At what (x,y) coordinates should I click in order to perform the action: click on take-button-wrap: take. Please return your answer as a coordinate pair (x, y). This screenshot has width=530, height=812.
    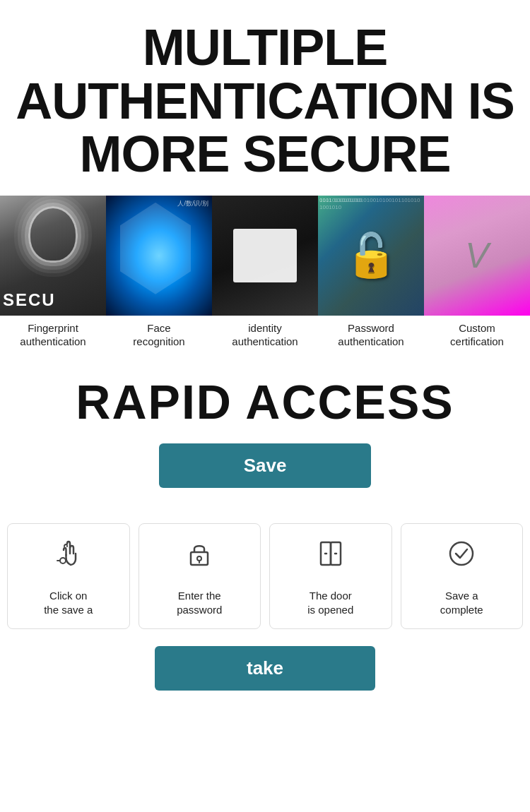
    Looking at the image, I should click on (265, 679).